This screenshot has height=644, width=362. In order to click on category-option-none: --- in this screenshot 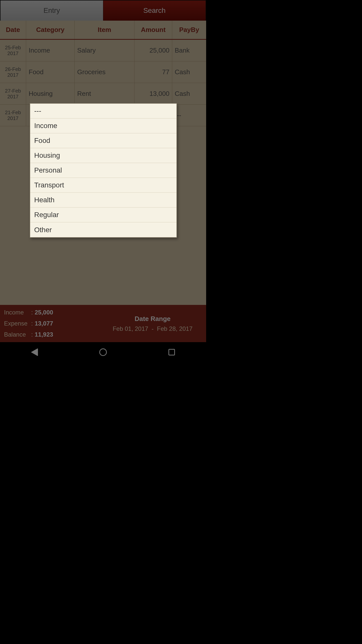, I will do `click(103, 111)`.